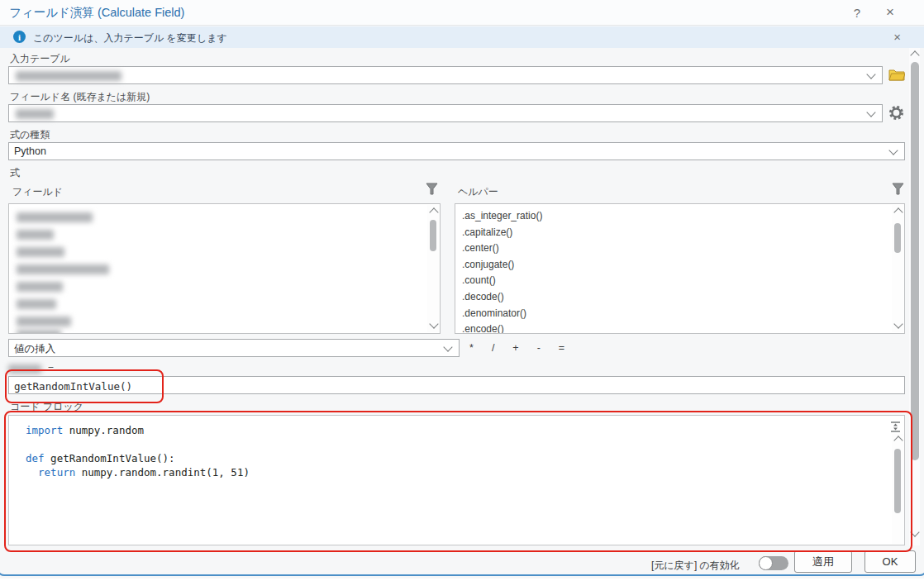  Describe the element at coordinates (539, 348) in the screenshot. I see `op: -` at that location.